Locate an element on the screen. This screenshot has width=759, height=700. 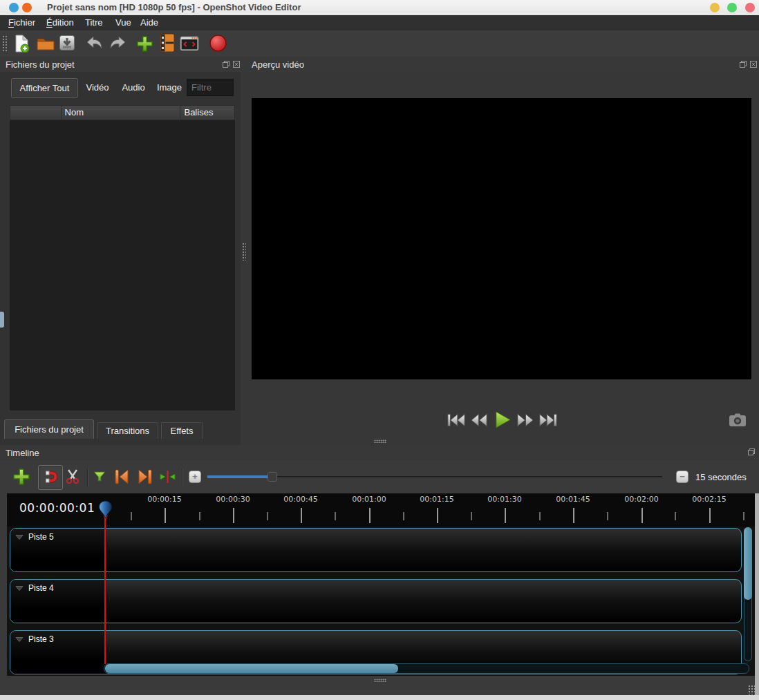
tab-transitions: Transitions is located at coordinates (127, 431).